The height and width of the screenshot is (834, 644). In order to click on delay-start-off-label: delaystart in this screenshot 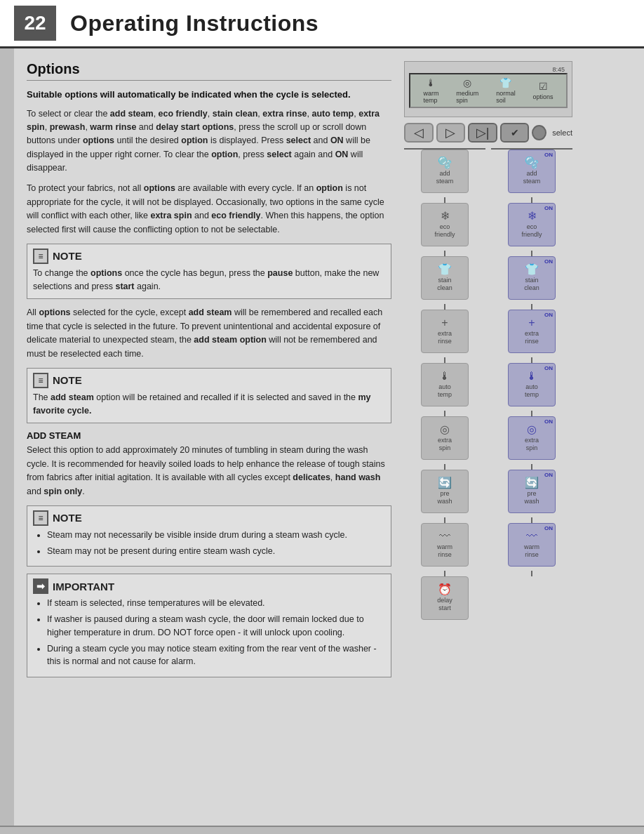, I will do `click(445, 604)`.